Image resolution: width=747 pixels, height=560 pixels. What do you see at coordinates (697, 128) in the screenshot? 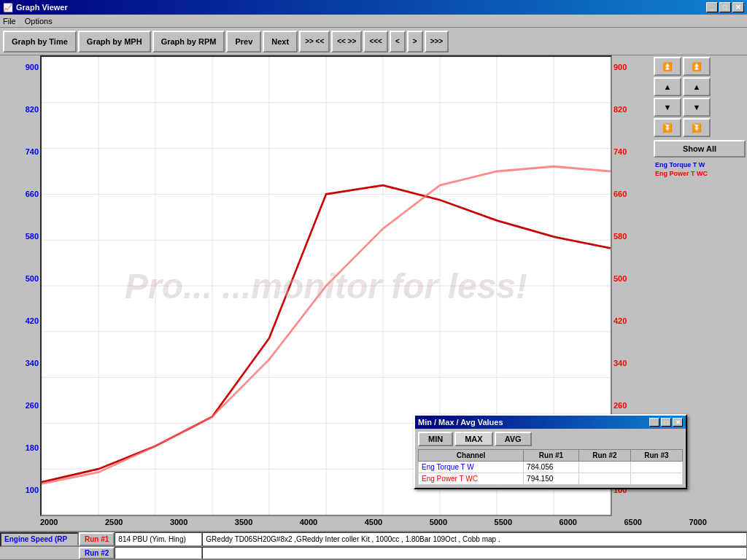
I see `zoom-down-fast-button: ⏬` at bounding box center [697, 128].